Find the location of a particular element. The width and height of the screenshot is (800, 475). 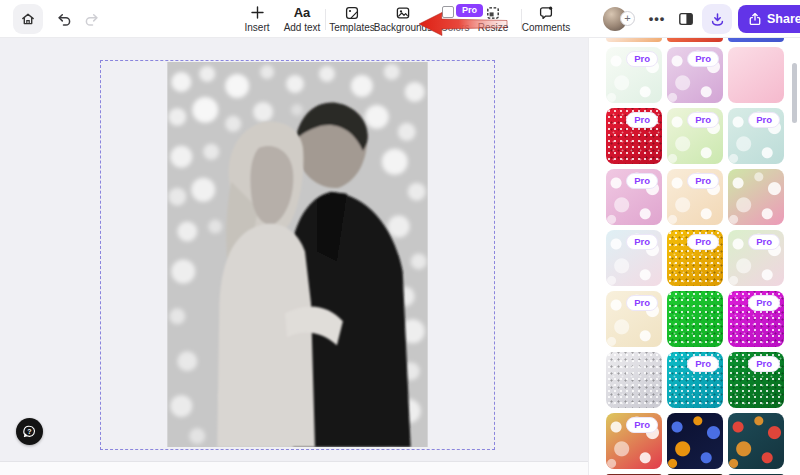

help-chat-icon: ? is located at coordinates (30, 432).